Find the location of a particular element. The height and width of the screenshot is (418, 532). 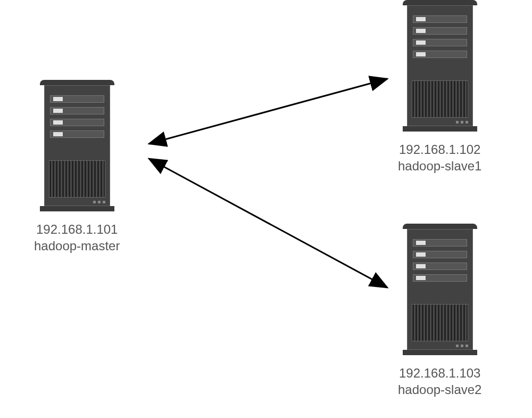

server-hostname-label: hadoop-master is located at coordinates (77, 246).